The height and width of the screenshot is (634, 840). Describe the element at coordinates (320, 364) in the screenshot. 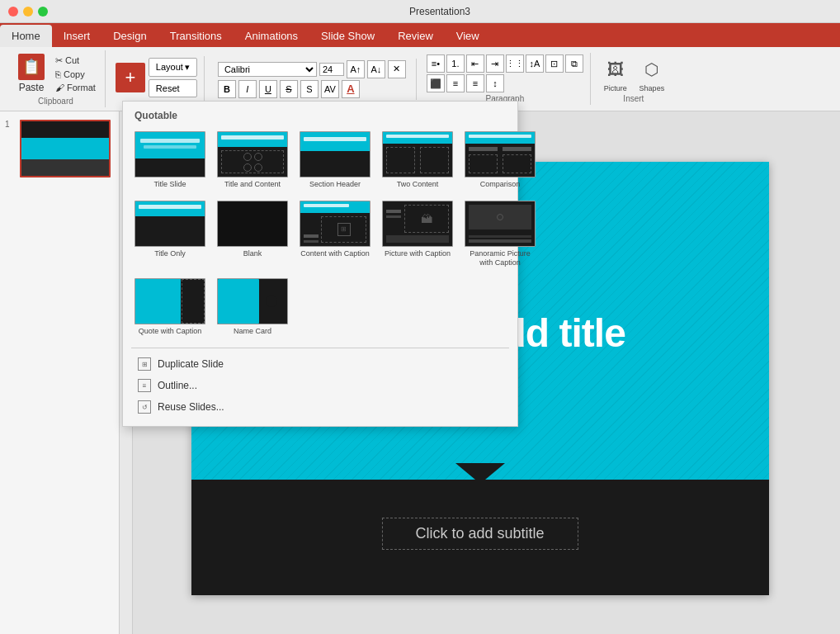

I see `duplicate-slide-action: ⊞ Duplicate Slide` at that location.